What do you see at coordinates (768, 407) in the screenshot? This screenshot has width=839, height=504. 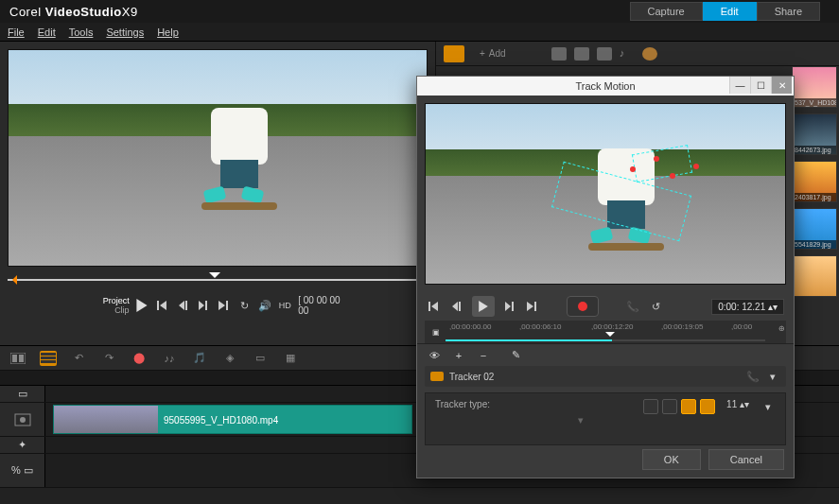 I see `tracker-dropdown: ▾` at bounding box center [768, 407].